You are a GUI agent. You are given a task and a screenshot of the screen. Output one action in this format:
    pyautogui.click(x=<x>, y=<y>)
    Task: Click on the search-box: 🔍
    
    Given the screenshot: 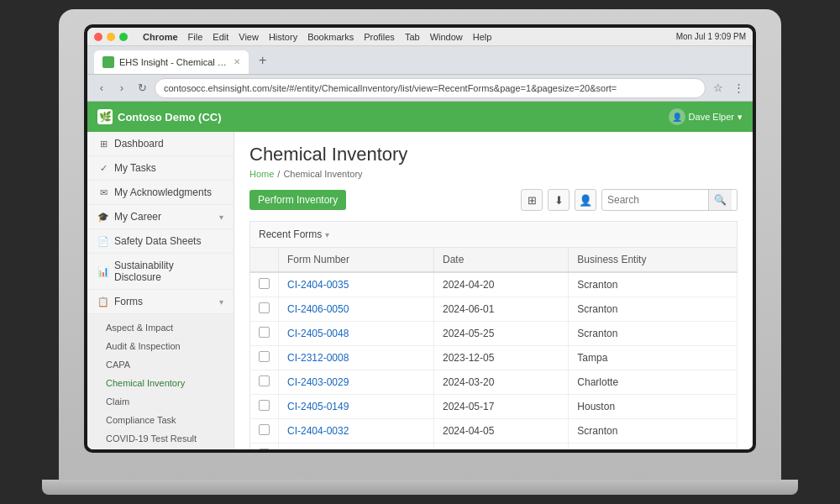 What is the action you would take?
    pyautogui.click(x=669, y=200)
    